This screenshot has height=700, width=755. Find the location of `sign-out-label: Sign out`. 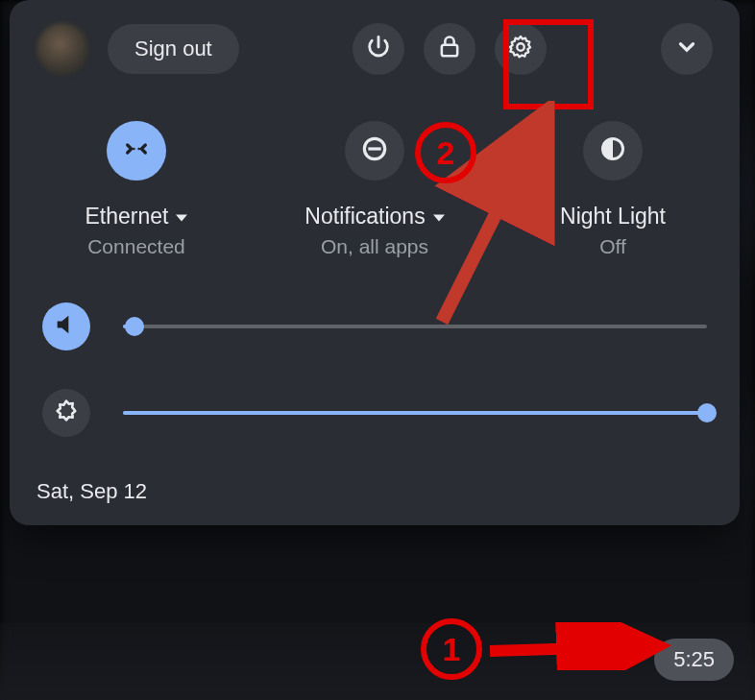

sign-out-label: Sign out is located at coordinates (173, 49).